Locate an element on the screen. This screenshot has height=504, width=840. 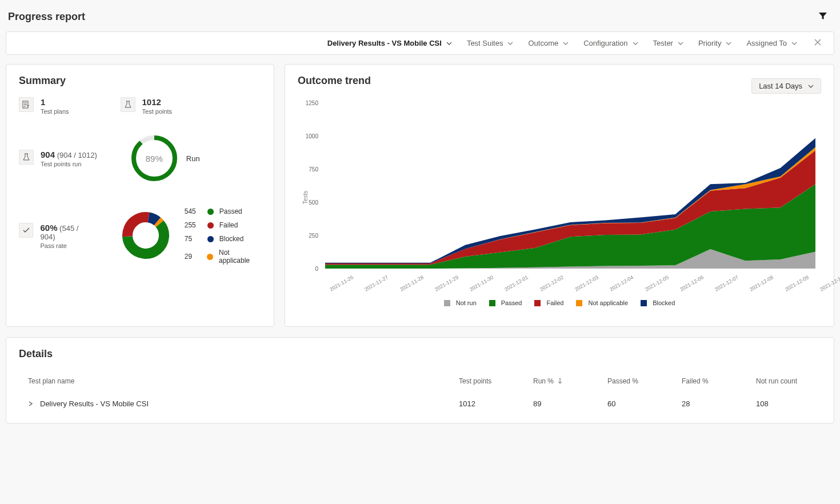
row-plan-name: Delivery Results - VS Mobile CSI is located at coordinates (94, 403).